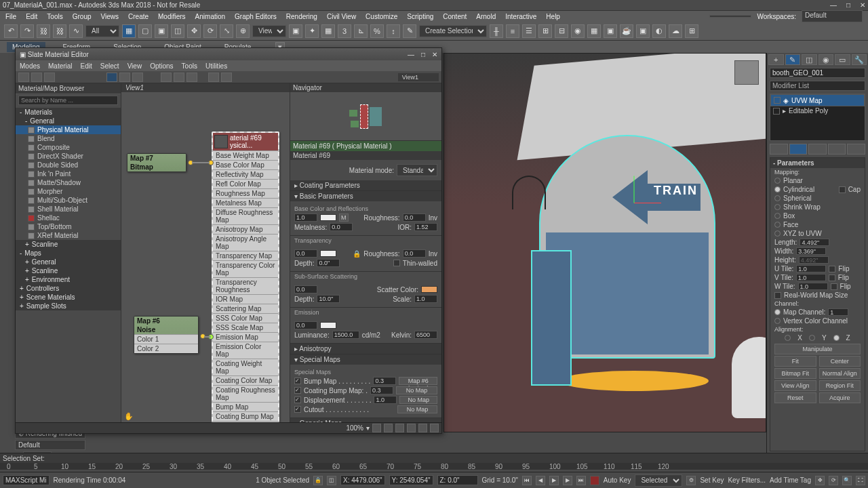 This screenshot has height=488, width=868. I want to click on schematic-icon: ⊟, so click(561, 31).